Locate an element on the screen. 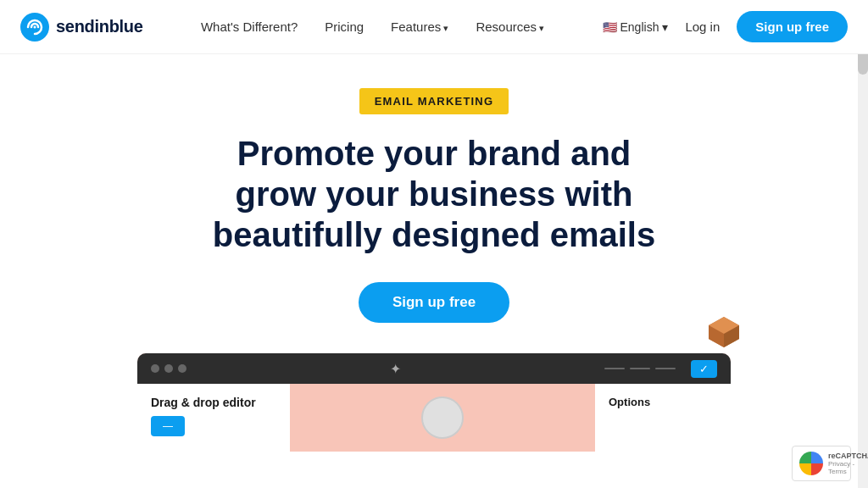  email-marketing-badge: EMAIL MARKETING is located at coordinates (434, 102).